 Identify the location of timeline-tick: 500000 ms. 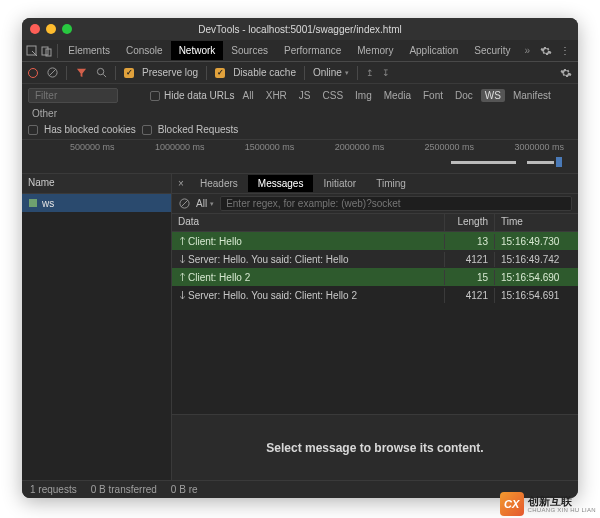
(92, 147).